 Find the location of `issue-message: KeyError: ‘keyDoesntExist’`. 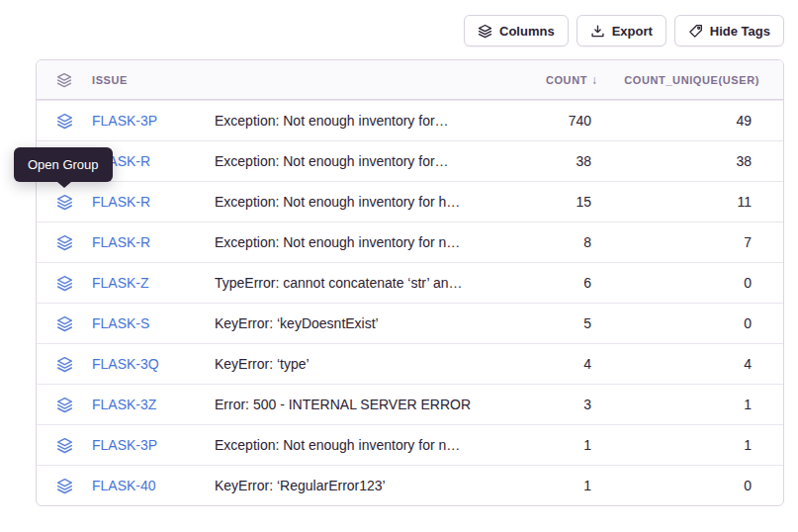

issue-message: KeyError: ‘keyDoesntExist’ is located at coordinates (362, 323).